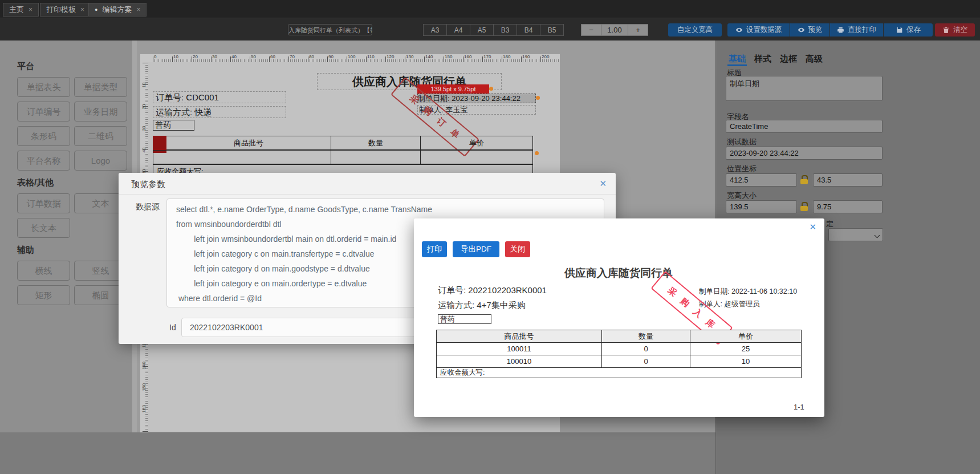 The width and height of the screenshot is (980, 474). What do you see at coordinates (76, 66) in the screenshot?
I see `sidebar-section-title: 平台` at bounding box center [76, 66].